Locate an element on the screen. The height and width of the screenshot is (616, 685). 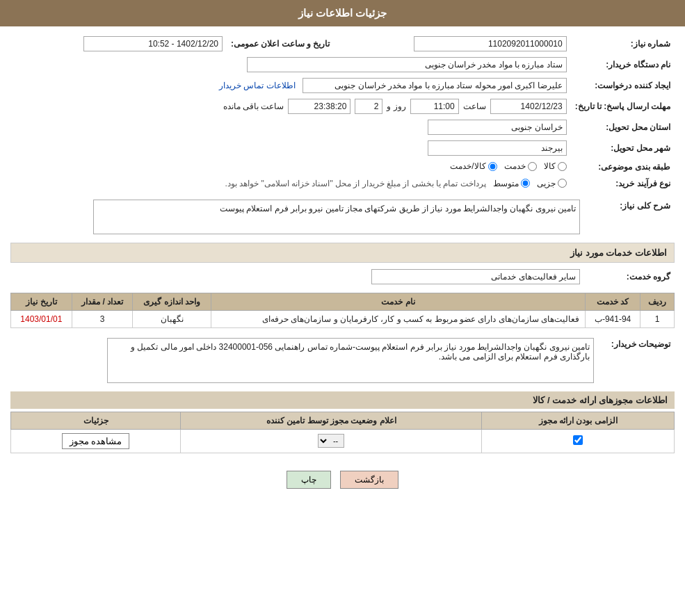
category-khedmat-option: خدمت is located at coordinates (520, 166).